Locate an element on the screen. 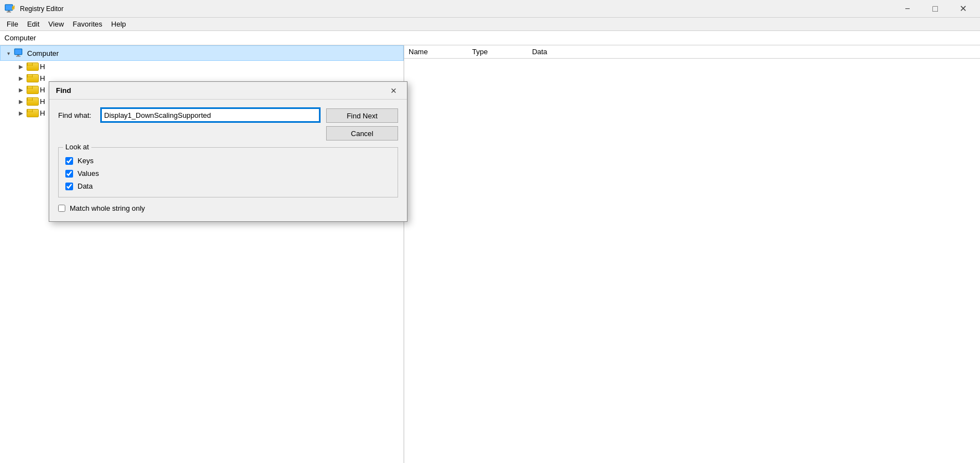 Image resolution: width=980 pixels, height=463 pixels. find-dialog: Find ✕ Find what: Find Next Cancel Look … is located at coordinates (228, 152).